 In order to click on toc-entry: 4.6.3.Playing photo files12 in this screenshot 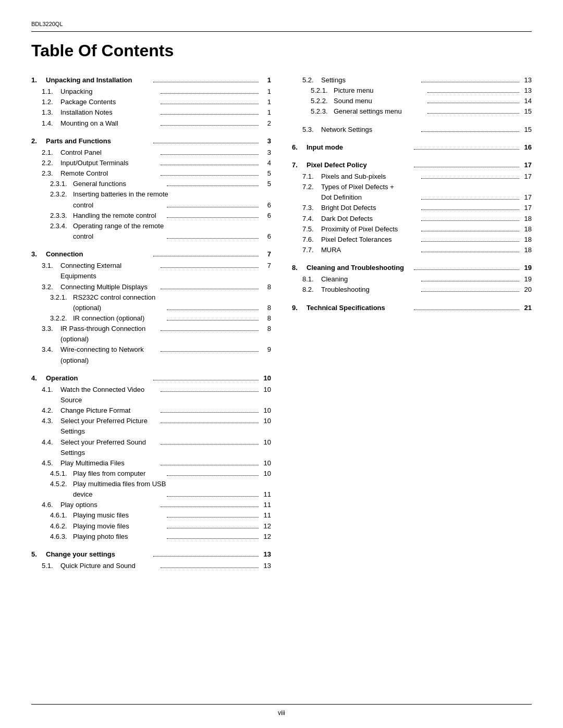, I will do `click(151, 537)`.